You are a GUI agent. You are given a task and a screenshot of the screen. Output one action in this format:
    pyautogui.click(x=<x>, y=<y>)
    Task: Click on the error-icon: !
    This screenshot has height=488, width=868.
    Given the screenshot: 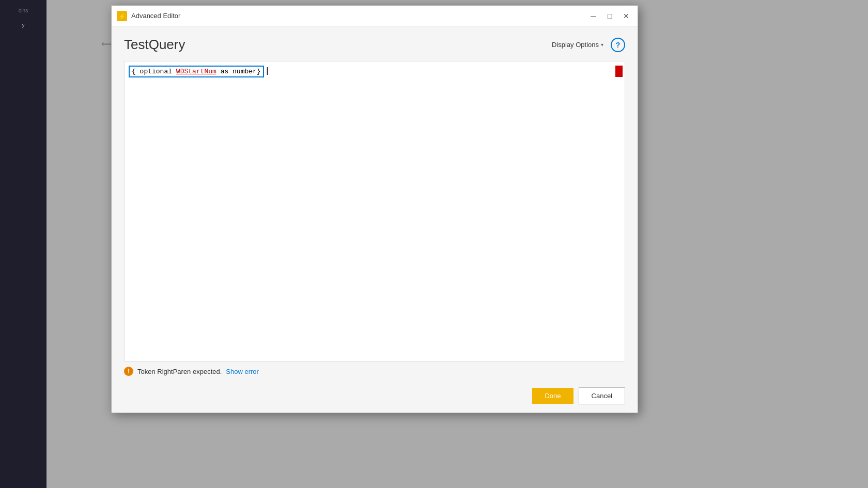 What is the action you would take?
    pyautogui.click(x=129, y=371)
    